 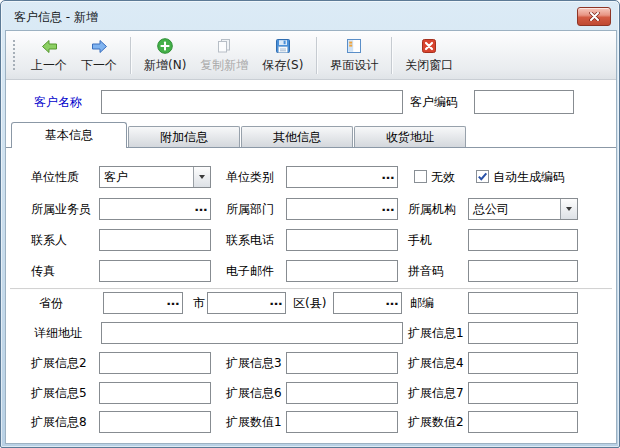 I want to click on auto-code-checkbox, so click(x=482, y=176).